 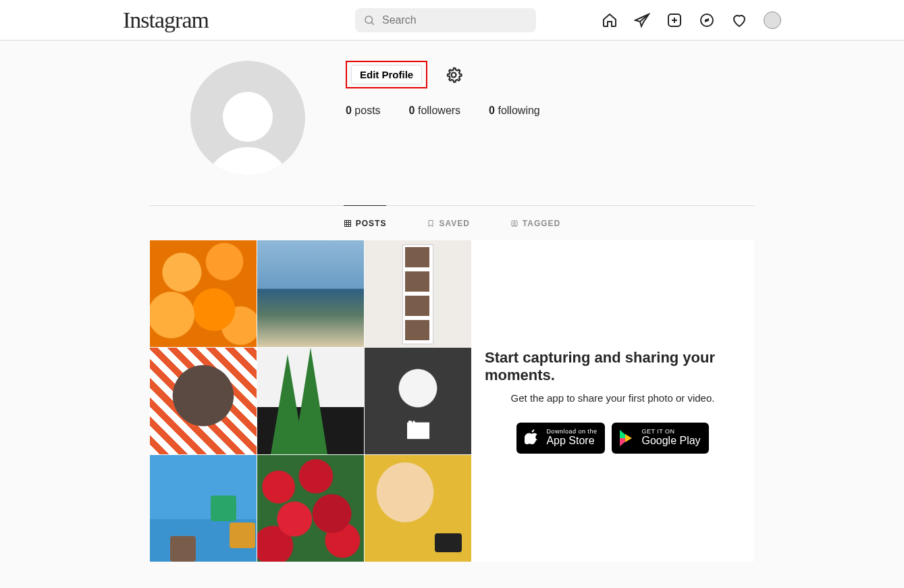 What do you see at coordinates (550, 111) in the screenshot?
I see `profile-stats: 0 posts 0 followers 0 following` at bounding box center [550, 111].